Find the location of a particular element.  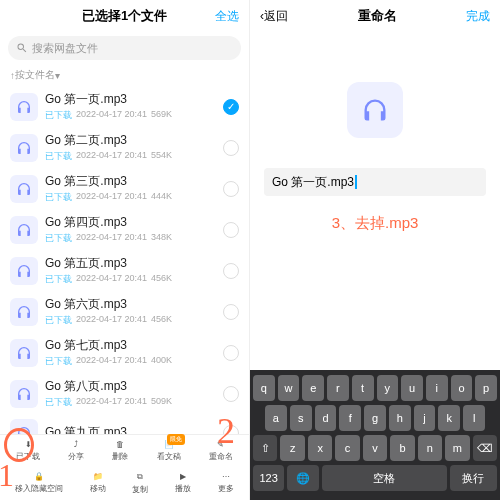

header: 已选择1个文件 全选 is located at coordinates (124, 16).